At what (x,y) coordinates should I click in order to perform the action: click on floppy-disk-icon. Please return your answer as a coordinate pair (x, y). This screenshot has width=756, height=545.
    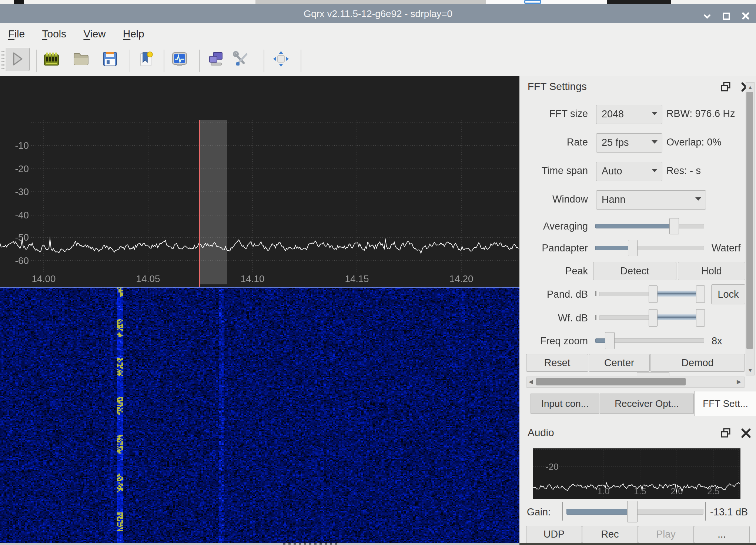
    Looking at the image, I should click on (110, 65).